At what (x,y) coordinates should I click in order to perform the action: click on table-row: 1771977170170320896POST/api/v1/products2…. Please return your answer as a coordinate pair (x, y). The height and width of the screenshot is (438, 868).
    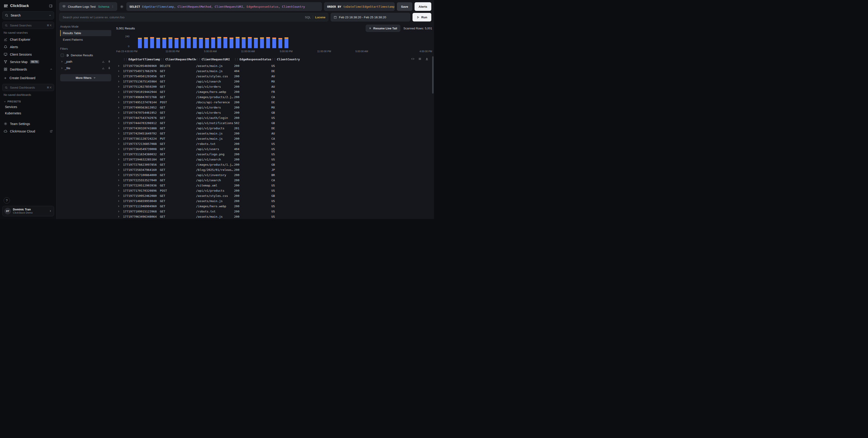
    Looking at the image, I should click on (274, 191).